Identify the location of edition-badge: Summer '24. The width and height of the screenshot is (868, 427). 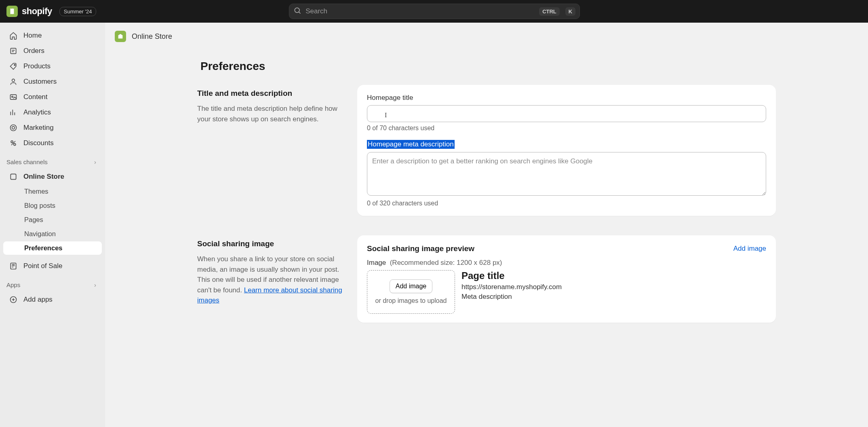
(78, 11).